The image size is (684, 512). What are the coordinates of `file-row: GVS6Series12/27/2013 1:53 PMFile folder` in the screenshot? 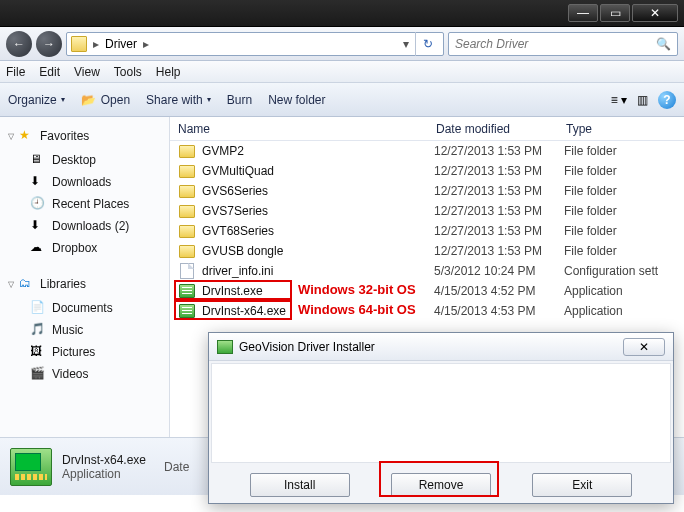 It's located at (427, 191).